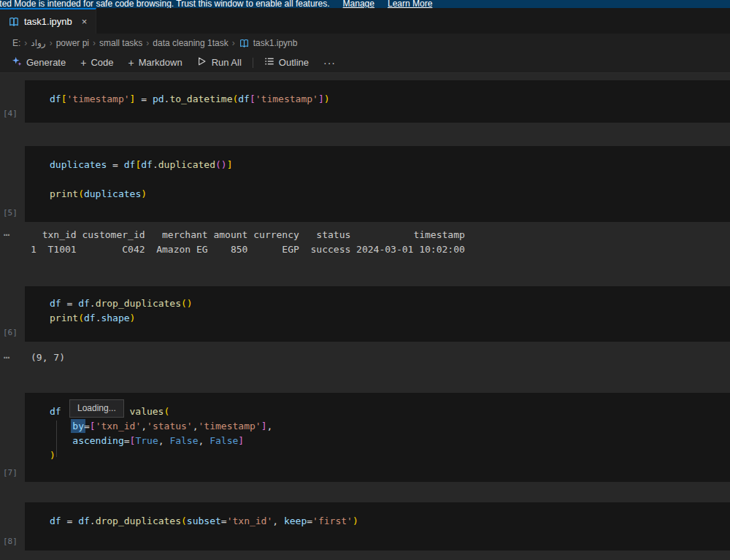  Describe the element at coordinates (234, 43) in the screenshot. I see `chevron-right-icon: ›` at that location.